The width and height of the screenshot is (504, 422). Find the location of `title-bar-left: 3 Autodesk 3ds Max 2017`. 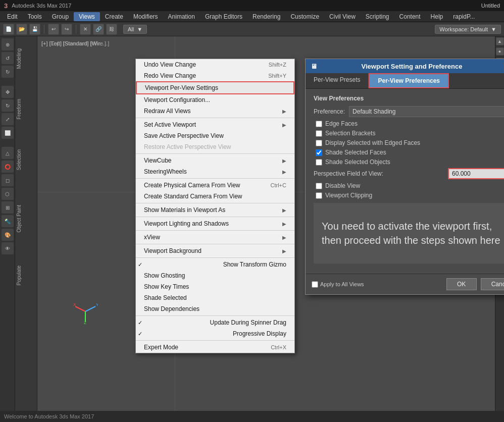

title-bar-left: 3 Autodesk 3ds Max 2017 is located at coordinates (37, 6).